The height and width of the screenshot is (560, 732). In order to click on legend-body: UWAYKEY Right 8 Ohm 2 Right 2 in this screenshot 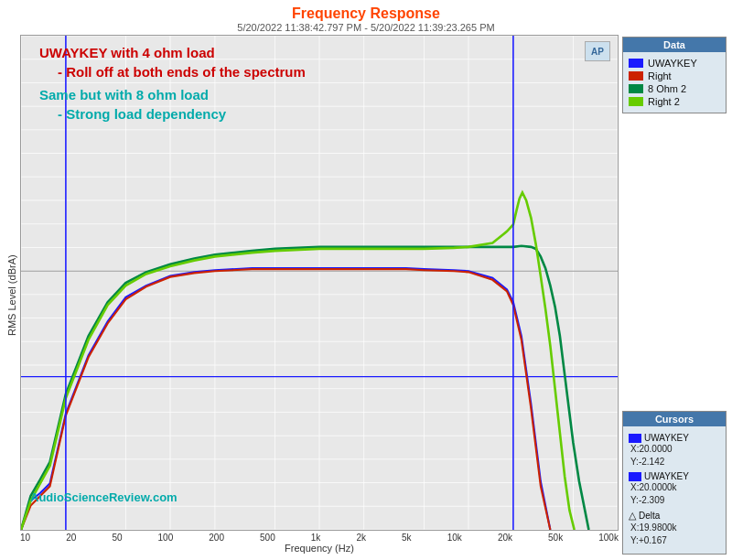, I will do `click(674, 82)`.